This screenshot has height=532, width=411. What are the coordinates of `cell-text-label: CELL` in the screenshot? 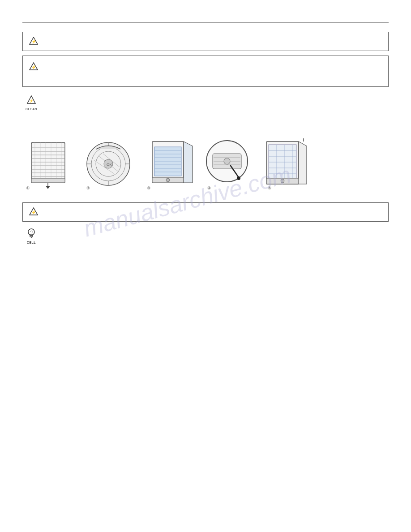 It's located at (31, 243).